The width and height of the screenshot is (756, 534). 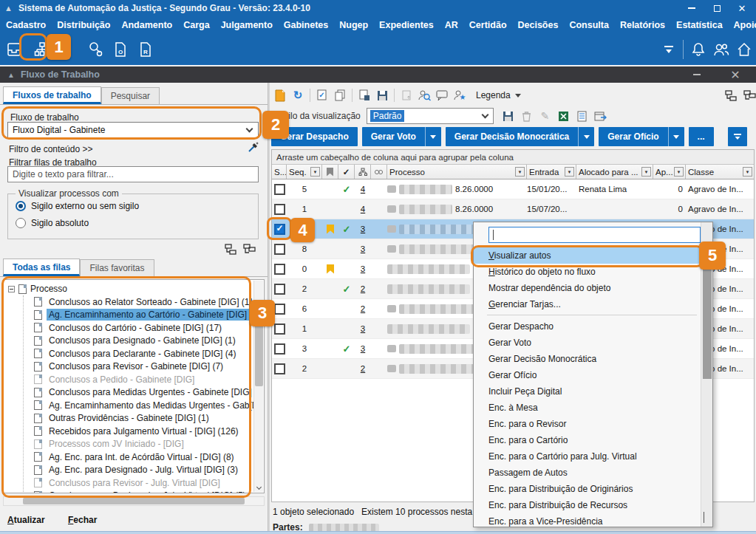 I want to click on column-attachment, so click(x=379, y=171).